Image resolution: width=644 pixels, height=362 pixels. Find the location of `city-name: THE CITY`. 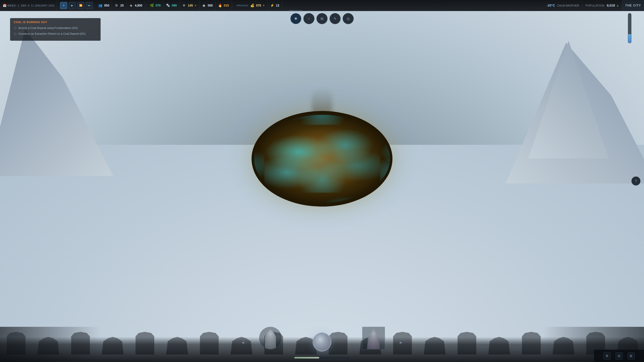

city-name: THE CITY is located at coordinates (633, 6).